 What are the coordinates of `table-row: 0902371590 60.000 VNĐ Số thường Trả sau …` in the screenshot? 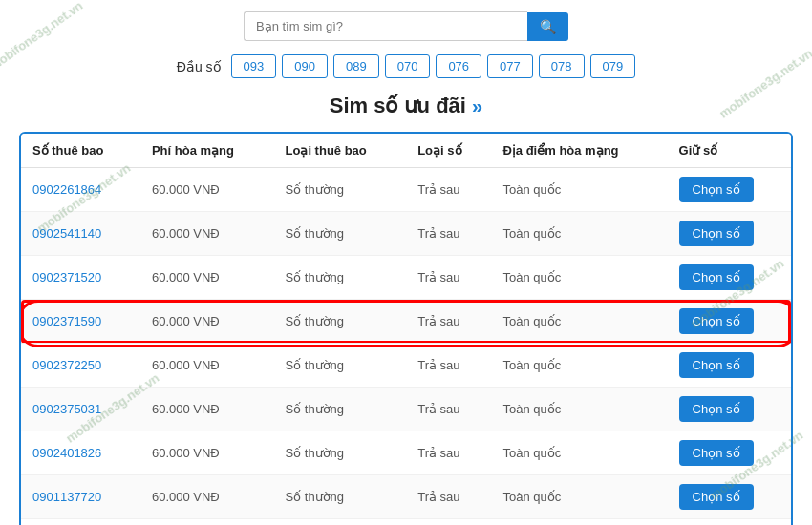 It's located at (406, 322).